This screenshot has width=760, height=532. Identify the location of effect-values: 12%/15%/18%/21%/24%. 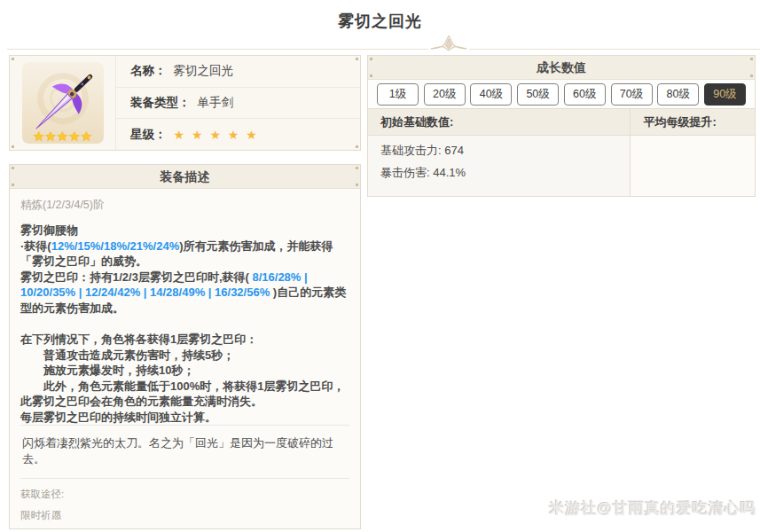
(115, 246).